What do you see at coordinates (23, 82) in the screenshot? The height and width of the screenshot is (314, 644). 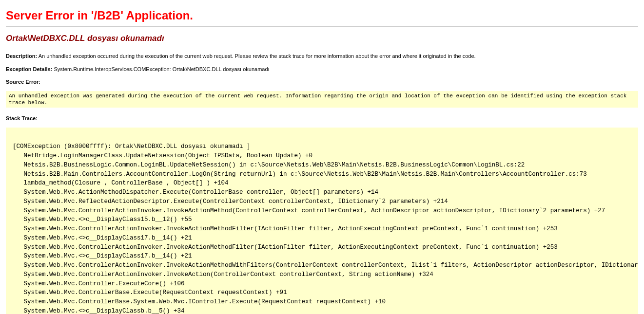 I see `source-error-label: Source Error:` at bounding box center [23, 82].